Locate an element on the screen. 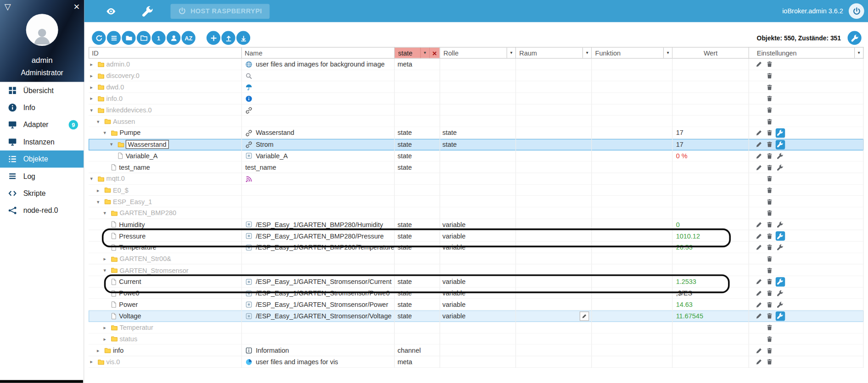 The width and height of the screenshot is (868, 383). object-row: Variable_AVariable_Astate0 % is located at coordinates (476, 156).